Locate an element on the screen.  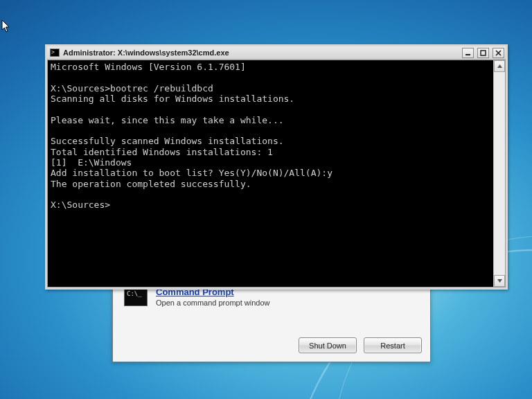
minimize-button is located at coordinates (468, 53).